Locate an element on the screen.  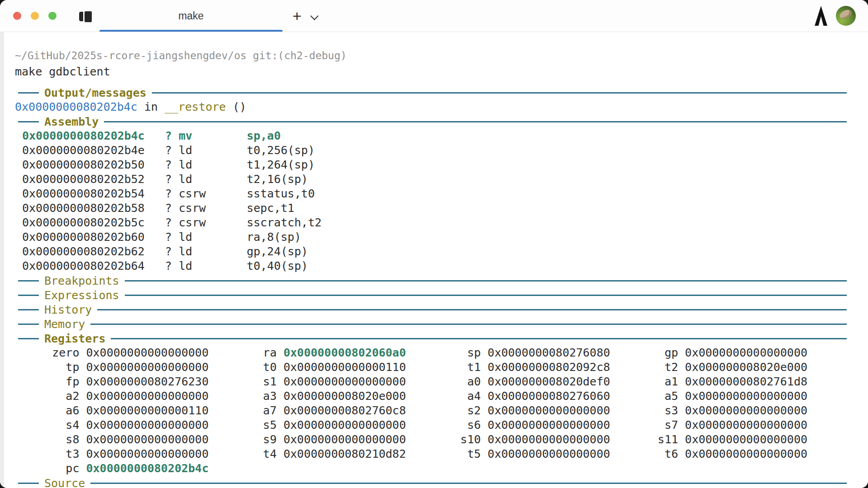
section-title: Expressions is located at coordinates (82, 296).